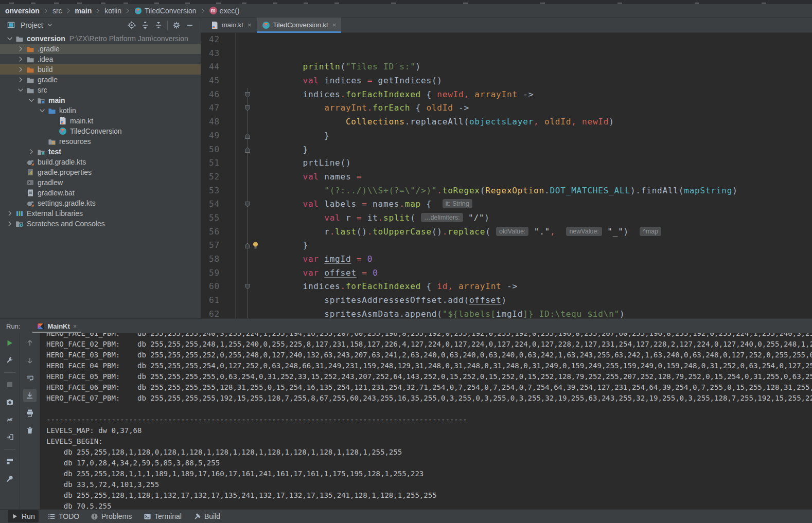 The width and height of the screenshot is (812, 523). What do you see at coordinates (100, 25) in the screenshot?
I see `project-toolwindow-header: Project` at bounding box center [100, 25].